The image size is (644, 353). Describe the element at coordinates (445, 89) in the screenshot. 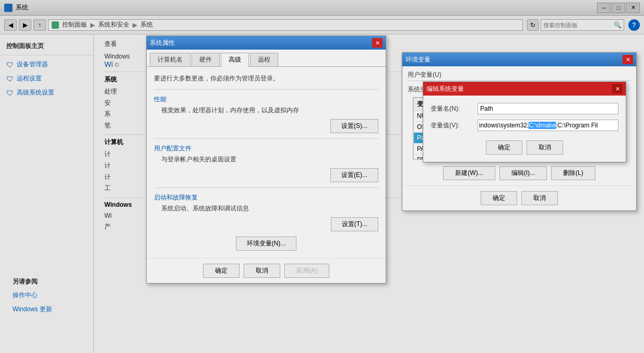

I see `editvar-title: 编辑系统变量` at that location.